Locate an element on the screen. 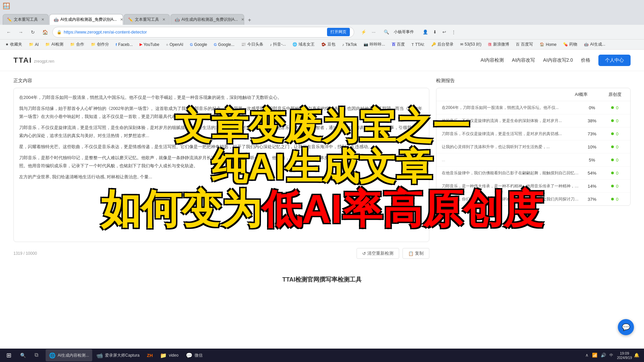 This screenshot has height=362, width=644. tab-1-close: ✕ is located at coordinates (43, 19).